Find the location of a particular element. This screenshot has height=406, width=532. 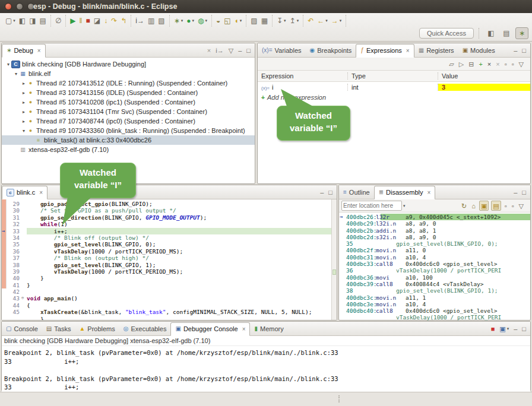

code-line: 39 vTaskDelay(1000 / portTICK_PERIOD_MS)… is located at coordinates (169, 272).